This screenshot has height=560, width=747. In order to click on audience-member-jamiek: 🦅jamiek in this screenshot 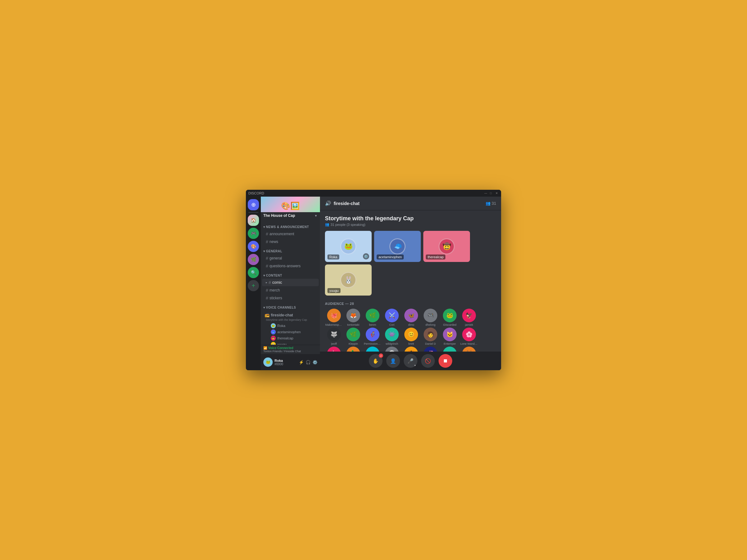, I will do `click(469, 317)`.